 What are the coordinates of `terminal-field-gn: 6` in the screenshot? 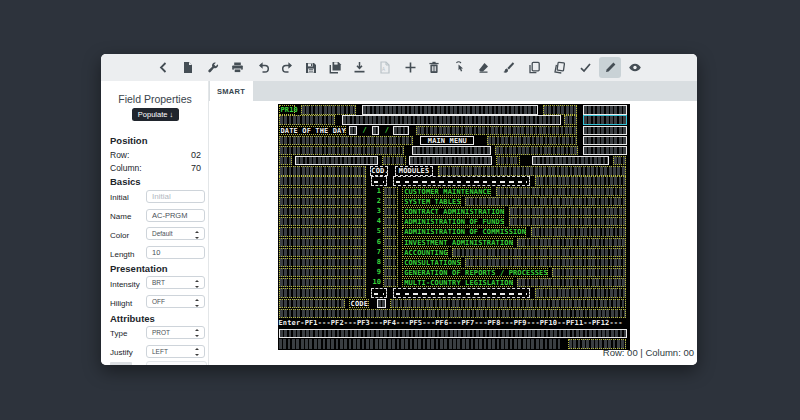 It's located at (377, 242).